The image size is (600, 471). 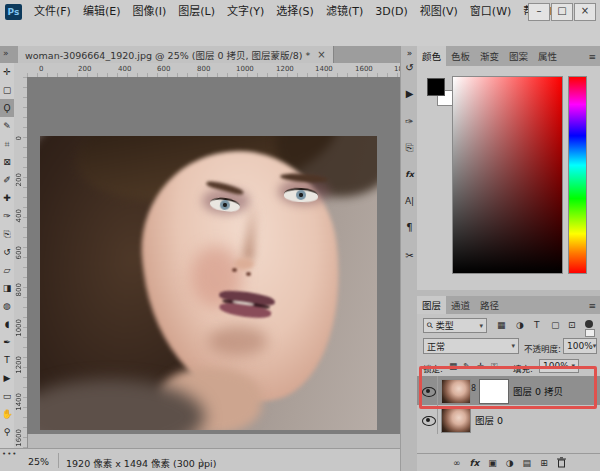 What do you see at coordinates (508, 175) in the screenshot?
I see `saturation-brightness-picker` at bounding box center [508, 175].